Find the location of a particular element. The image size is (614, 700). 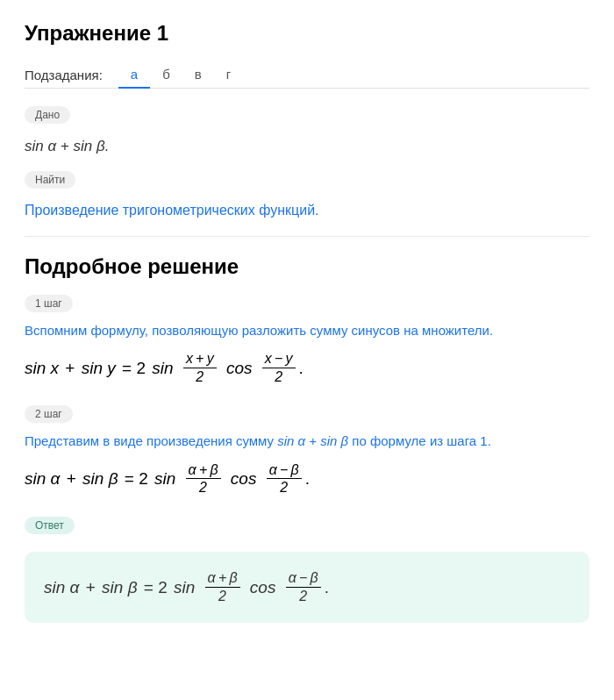

section-divider is located at coordinates (307, 237).